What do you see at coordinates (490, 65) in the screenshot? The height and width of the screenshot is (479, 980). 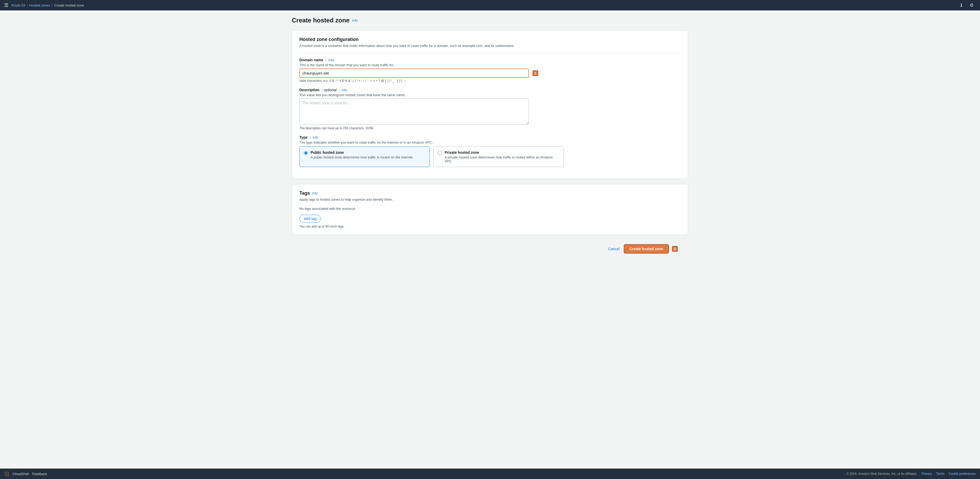 I see `domain-name-desc: This is the name of the domain that you …` at bounding box center [490, 65].